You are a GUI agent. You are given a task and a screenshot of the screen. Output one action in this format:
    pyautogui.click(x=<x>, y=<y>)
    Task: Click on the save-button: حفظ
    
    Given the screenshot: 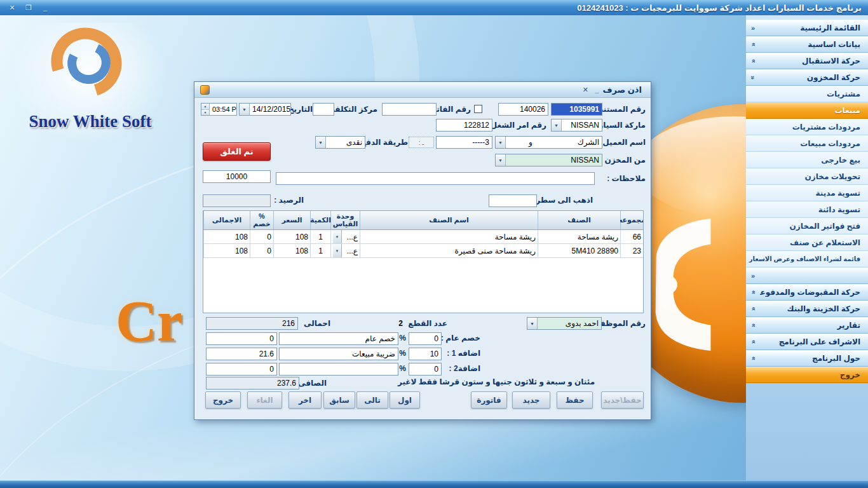 What is the action you would take?
    pyautogui.click(x=574, y=400)
    